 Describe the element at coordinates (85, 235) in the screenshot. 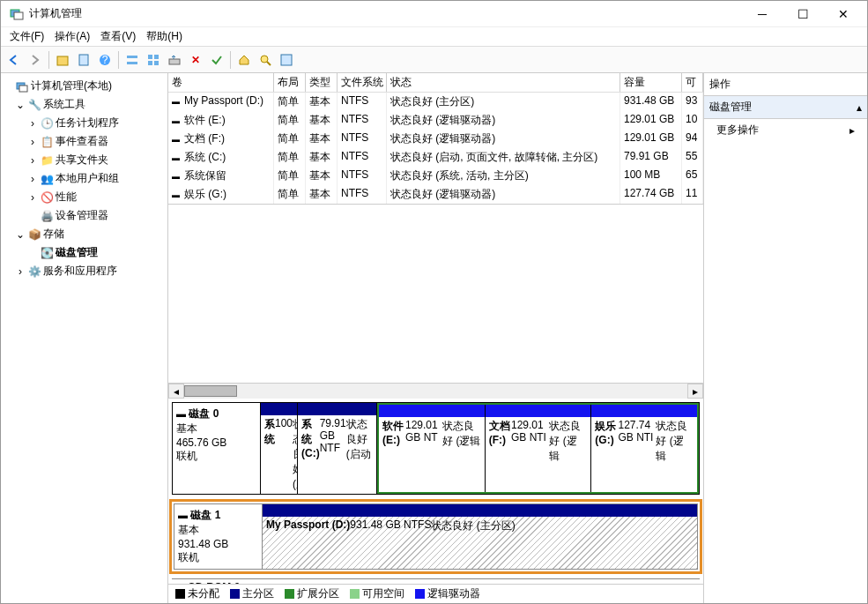

I see `tree-storage: ⌄📦存储` at that location.